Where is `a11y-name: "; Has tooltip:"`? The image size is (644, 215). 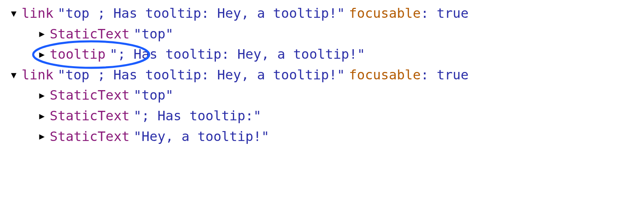
a11y-name: "; Has tooltip:" is located at coordinates (197, 116).